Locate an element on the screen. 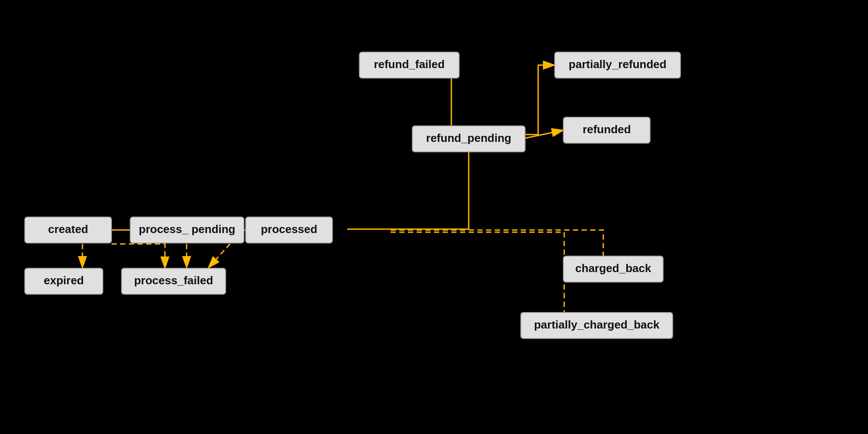  node-created-label: created is located at coordinates (69, 229).